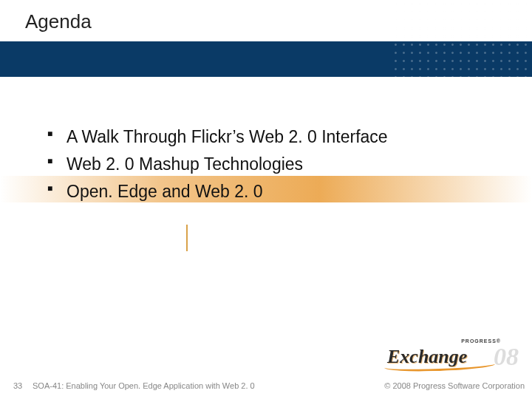 This screenshot has width=532, height=399. Describe the element at coordinates (269, 137) in the screenshot. I see `agenda-item: A Walk Through Flickr’s Web 2. 0 Interfa…` at that location.